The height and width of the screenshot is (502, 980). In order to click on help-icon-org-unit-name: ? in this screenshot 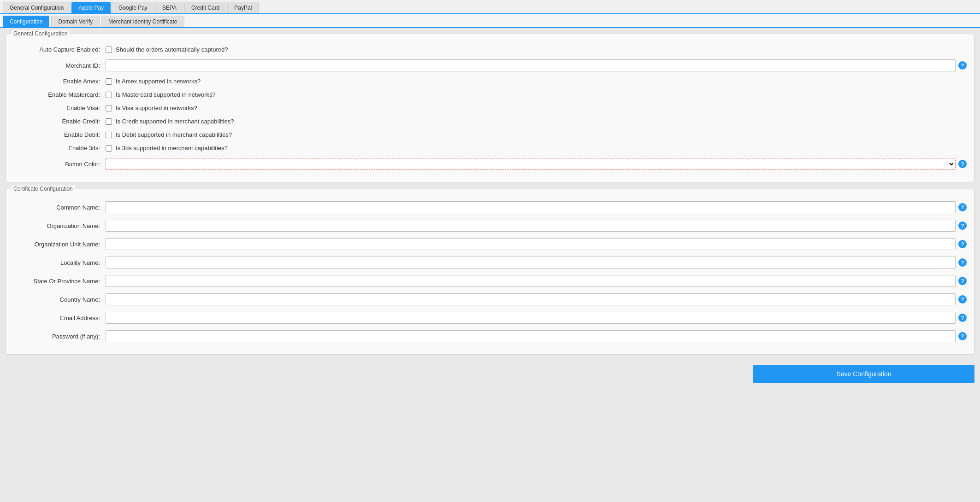, I will do `click(962, 244)`.